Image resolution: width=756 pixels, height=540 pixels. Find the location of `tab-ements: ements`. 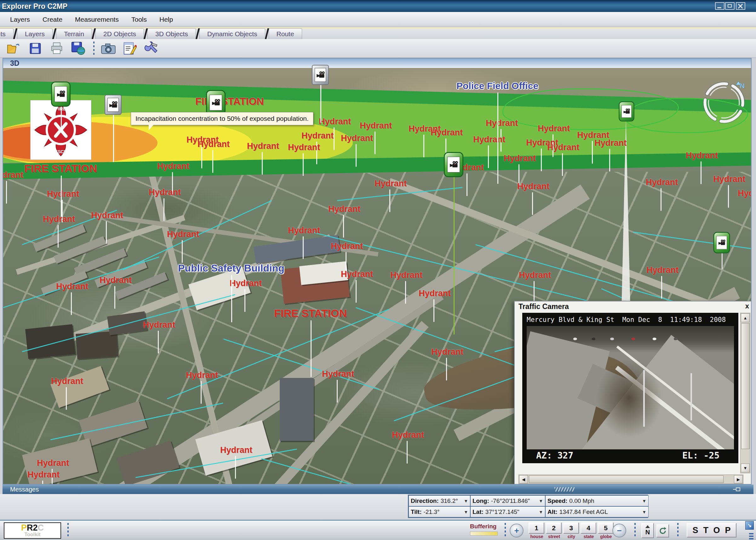

tab-ements: ements is located at coordinates (7, 34).